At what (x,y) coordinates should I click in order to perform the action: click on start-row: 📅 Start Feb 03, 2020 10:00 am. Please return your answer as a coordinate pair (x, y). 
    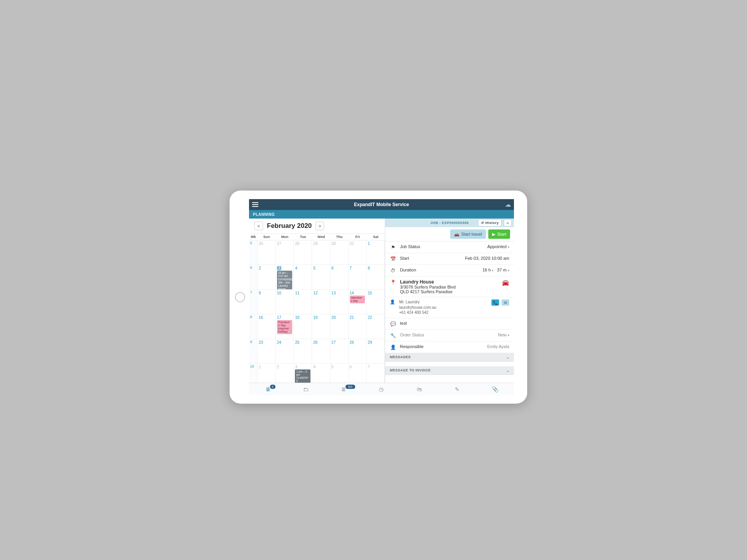
    Looking at the image, I should click on (450, 259).